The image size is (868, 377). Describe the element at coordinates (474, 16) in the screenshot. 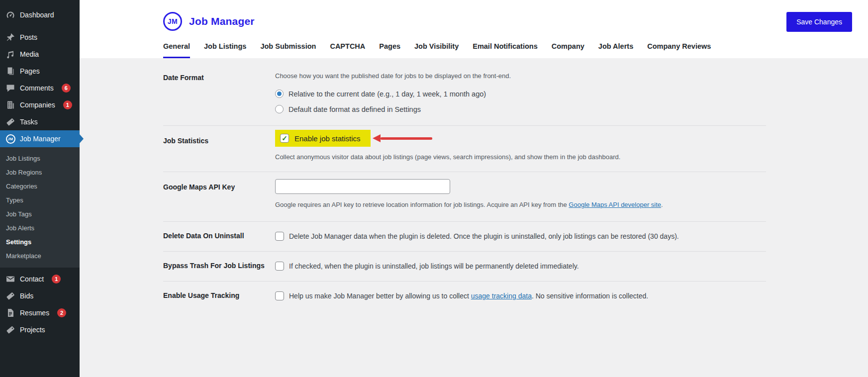

I see `plugin-header: JM Job Manager Save Changes` at that location.